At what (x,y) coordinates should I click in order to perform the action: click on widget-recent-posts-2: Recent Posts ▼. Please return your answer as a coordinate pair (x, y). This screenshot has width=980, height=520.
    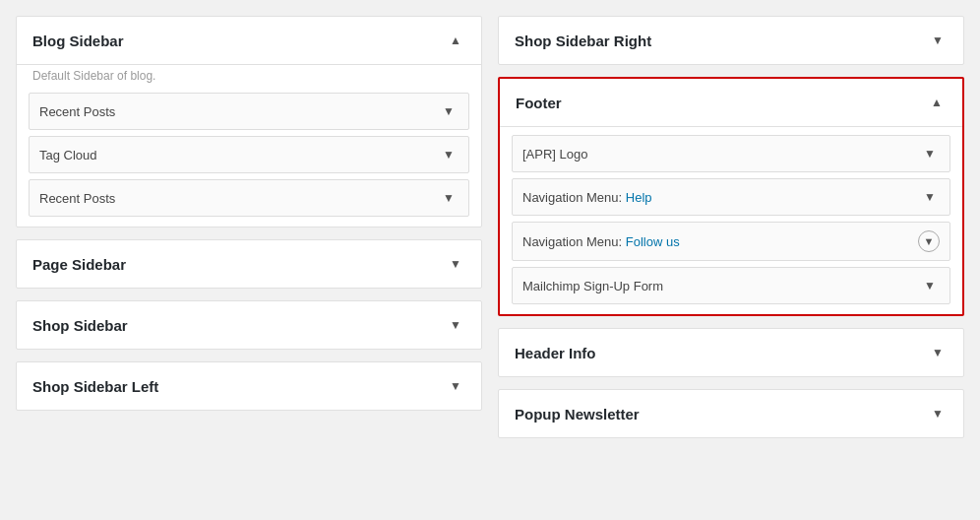
    Looking at the image, I should click on (249, 198).